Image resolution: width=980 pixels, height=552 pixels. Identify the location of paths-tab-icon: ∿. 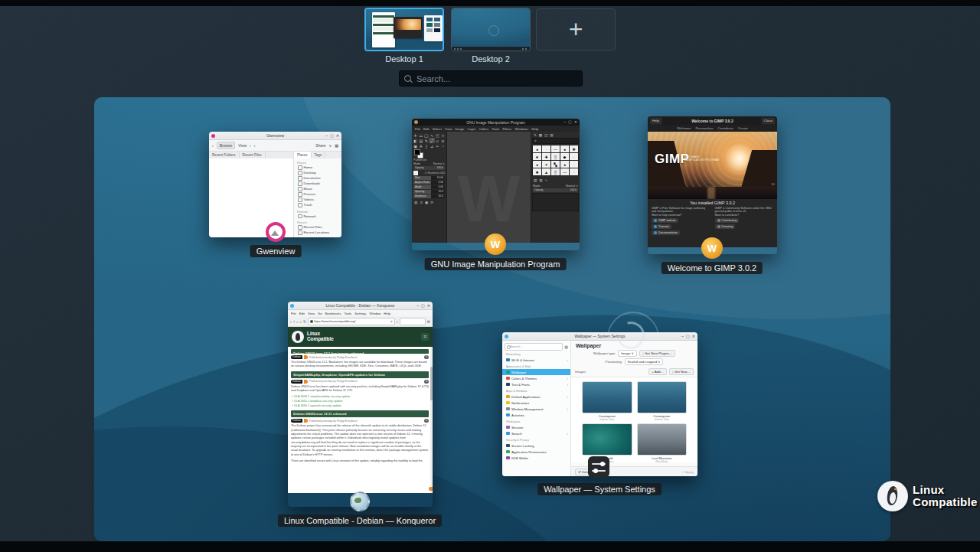
(547, 181).